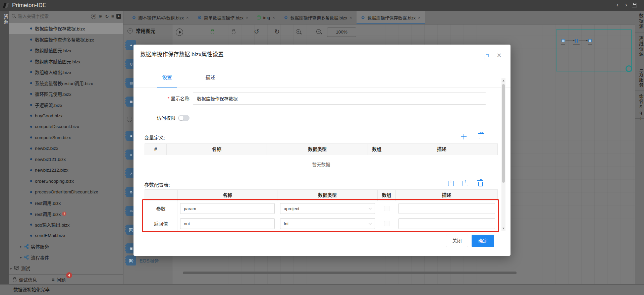 The height and width of the screenshot is (295, 644). Describe the element at coordinates (66, 236) in the screenshot. I see `tree-item-file: sendEMail.bizx` at that location.